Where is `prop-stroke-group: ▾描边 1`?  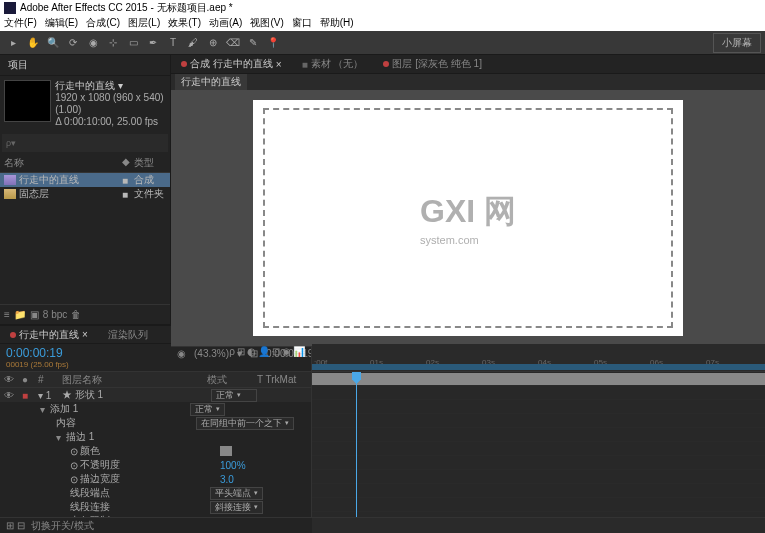
prop-stroke-group: ▾描边 1 is located at coordinates (156, 437).